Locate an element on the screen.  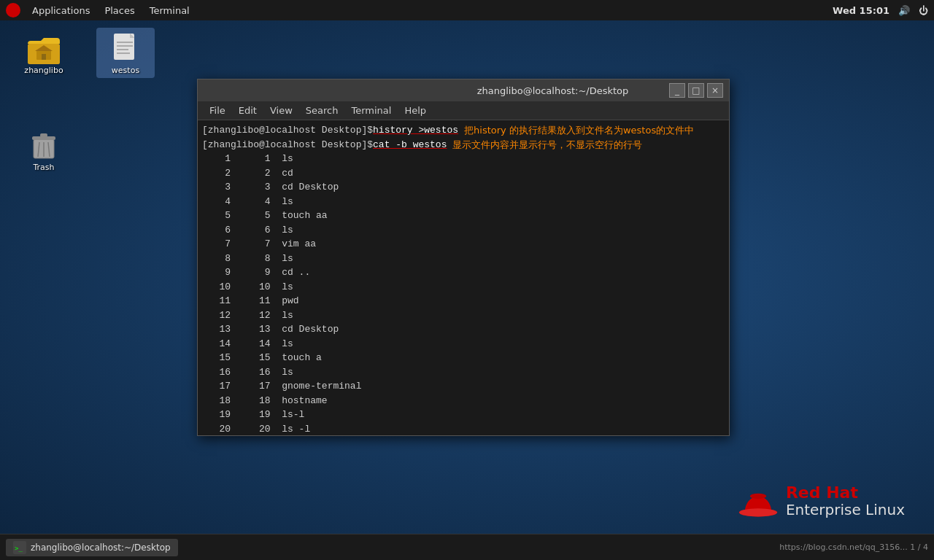
taskbar-right-text: https://blog.csdn.net/qq_3156... 1 / 4 is located at coordinates (854, 547).